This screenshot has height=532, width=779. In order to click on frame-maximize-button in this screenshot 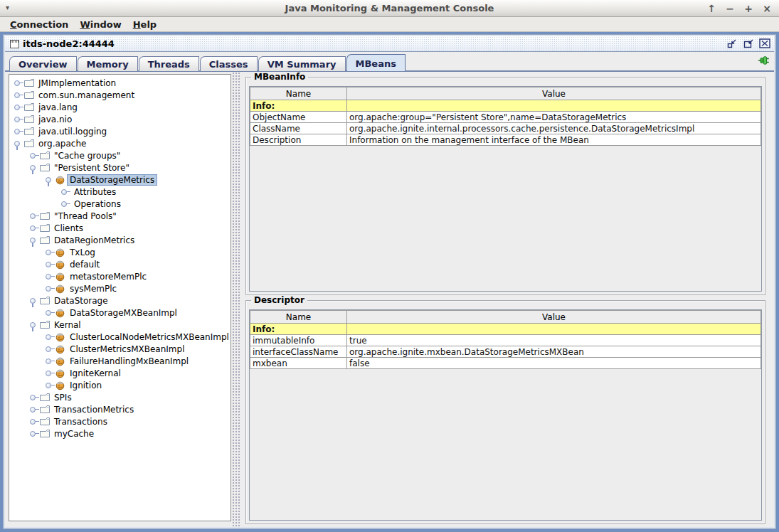, I will do `click(748, 43)`.